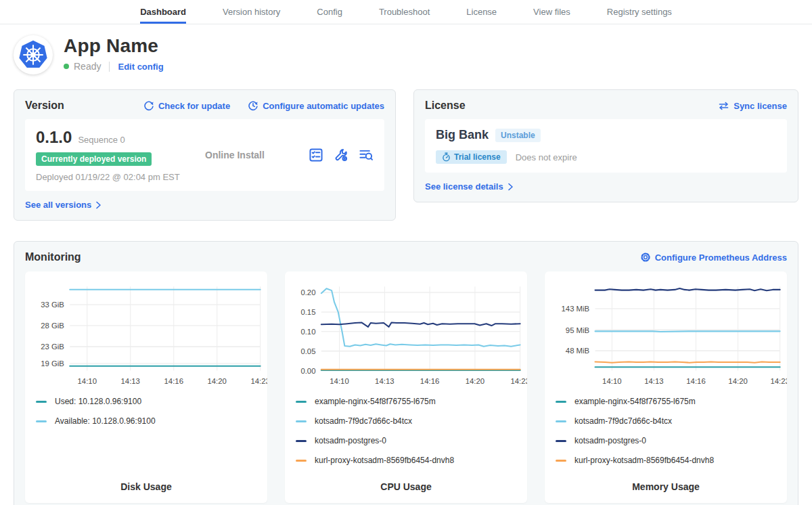  I want to click on edit-config-link: Edit config, so click(141, 66).